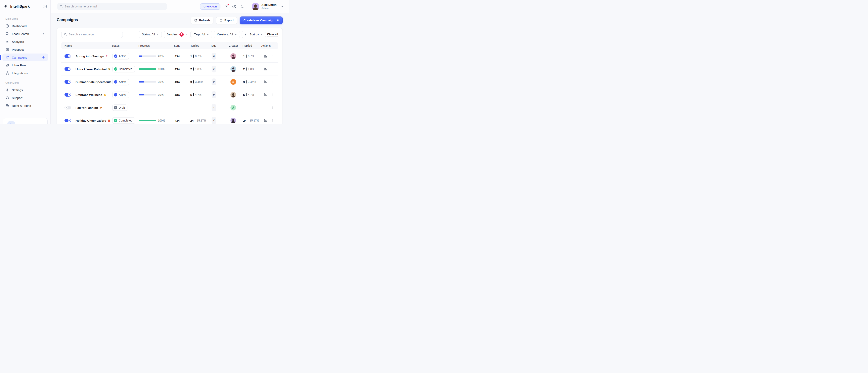 This screenshot has width=868, height=373. What do you see at coordinates (69, 56) in the screenshot?
I see `toggle-knob` at bounding box center [69, 56].